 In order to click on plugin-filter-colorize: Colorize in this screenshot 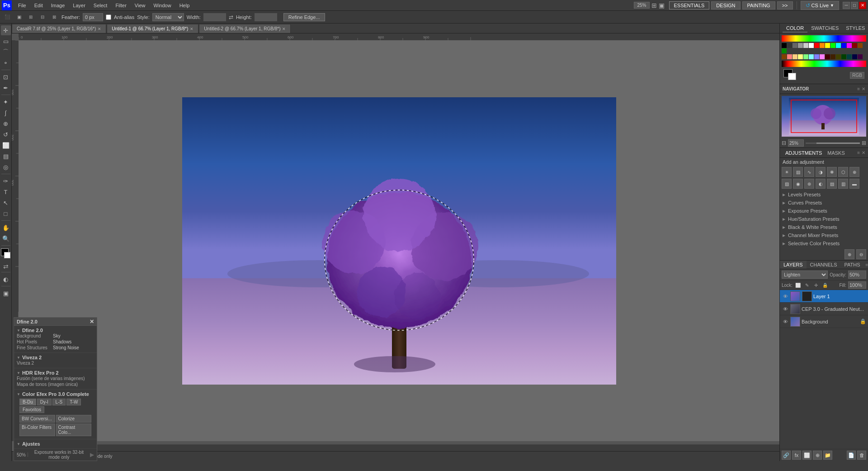, I will do `click(74, 419)`.